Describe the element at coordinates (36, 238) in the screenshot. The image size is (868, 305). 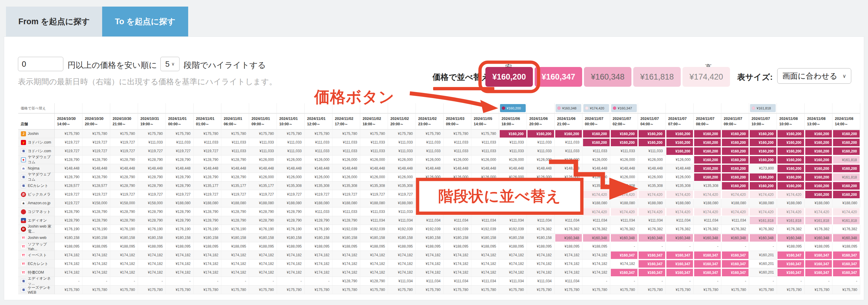
I see `store-cell: Y!Joshin web` at that location.